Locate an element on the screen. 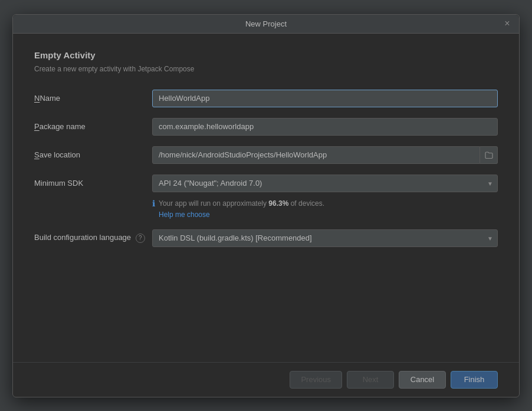 The width and height of the screenshot is (532, 411). package-name-input is located at coordinates (325, 127).